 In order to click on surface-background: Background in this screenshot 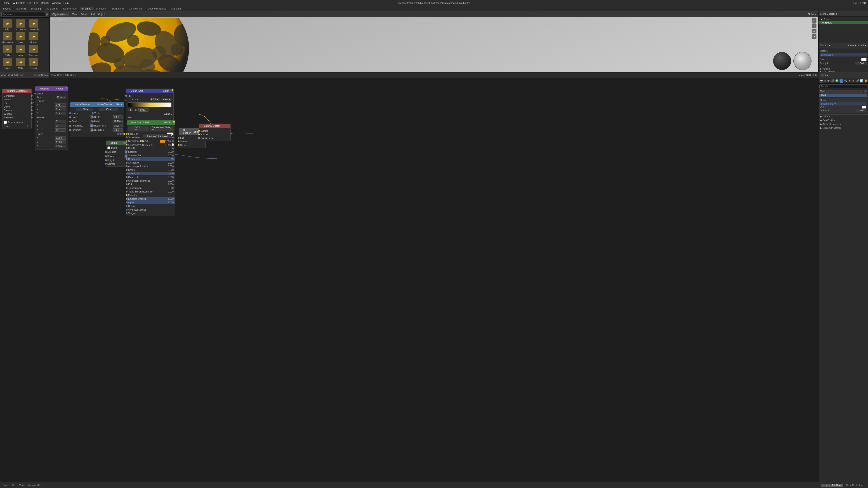, I will do `click(843, 55)`.